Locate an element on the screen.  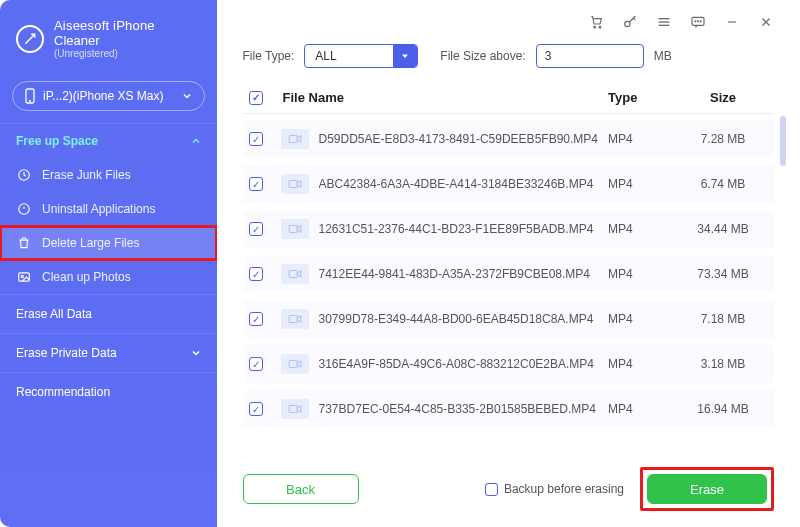
app-status: (Unregistered) is located at coordinates (104, 54).